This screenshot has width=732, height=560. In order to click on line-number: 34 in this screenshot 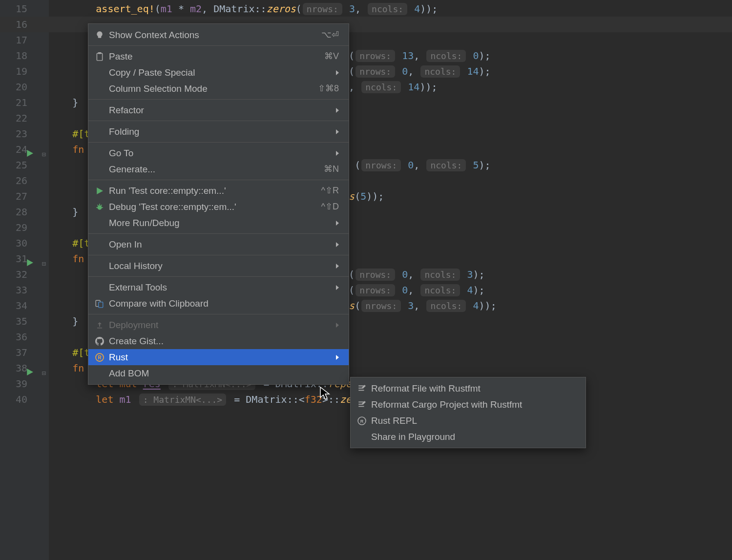, I will do `click(24, 306)`.